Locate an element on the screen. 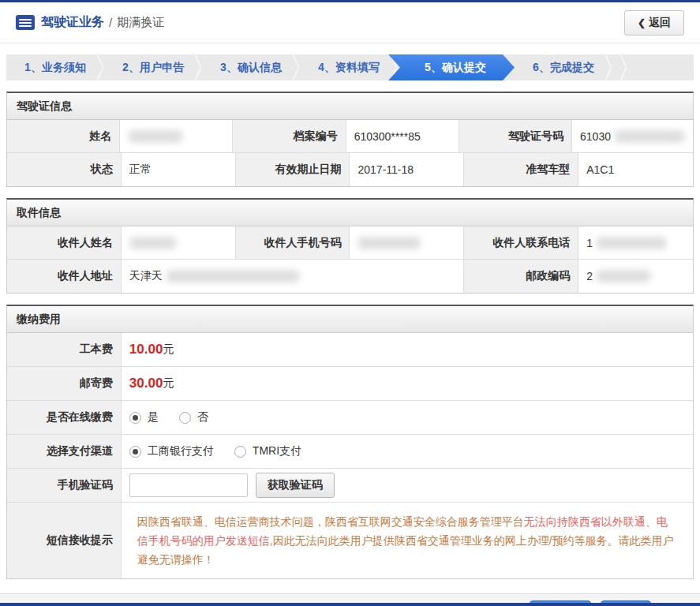  table-row: 是否在线缴费 是 否 is located at coordinates (350, 418).